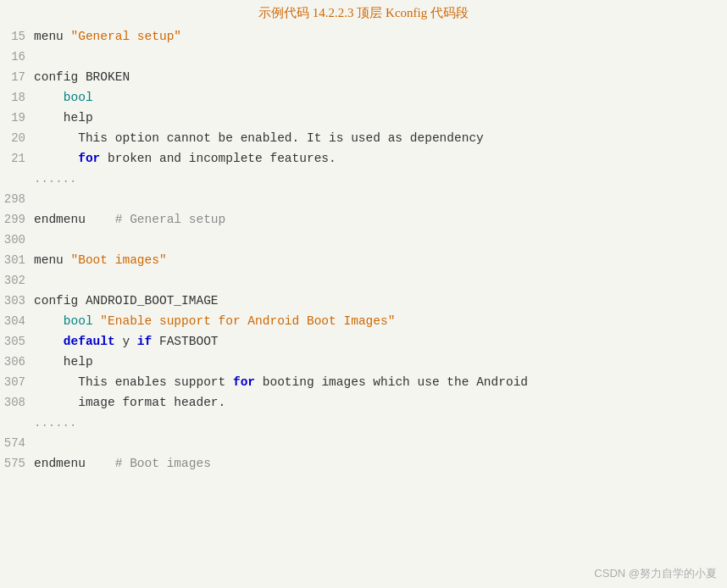 The image size is (727, 588). I want to click on line-content: This enables support for booting images …, so click(380, 382).